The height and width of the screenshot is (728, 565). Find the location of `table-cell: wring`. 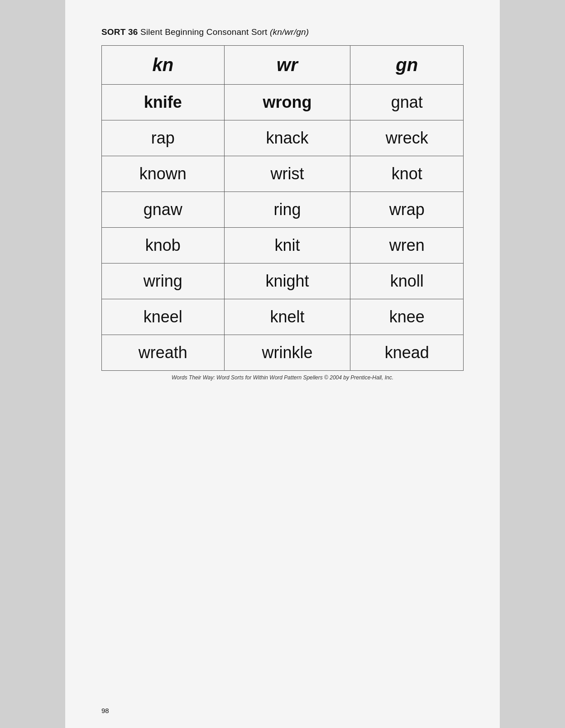

table-cell: wring is located at coordinates (163, 282).